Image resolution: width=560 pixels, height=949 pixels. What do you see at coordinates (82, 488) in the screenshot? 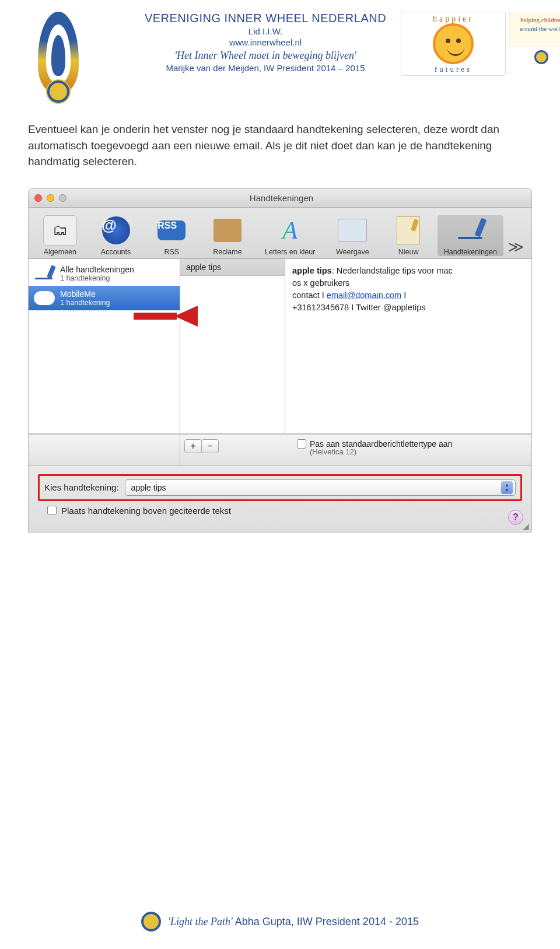
I see `choose-signature-label: Kies handtekening:` at bounding box center [82, 488].